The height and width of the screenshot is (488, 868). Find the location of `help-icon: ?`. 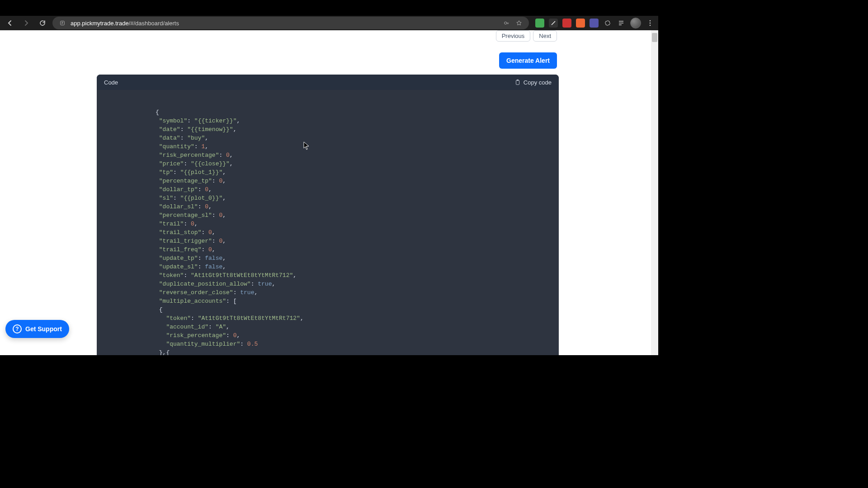

help-icon: ? is located at coordinates (17, 329).